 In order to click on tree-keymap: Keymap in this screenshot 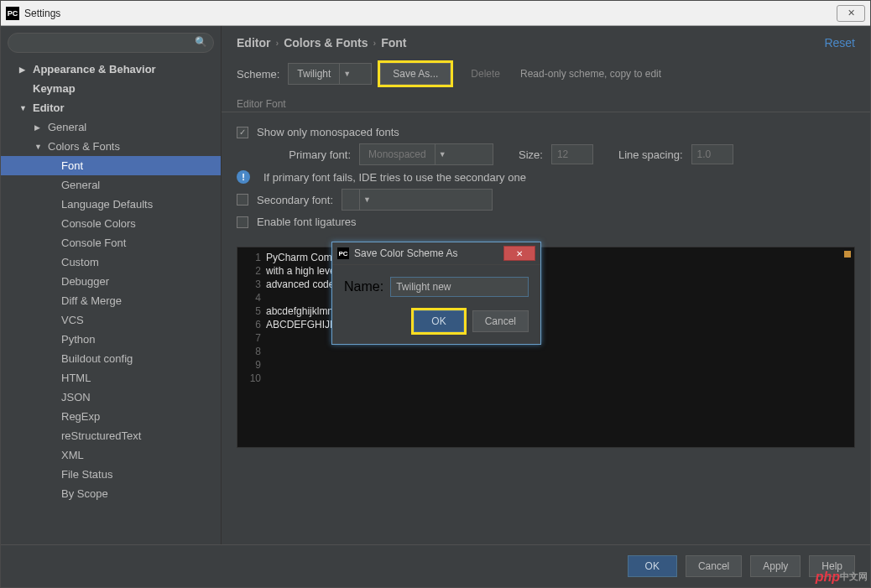, I will do `click(111, 89)`.